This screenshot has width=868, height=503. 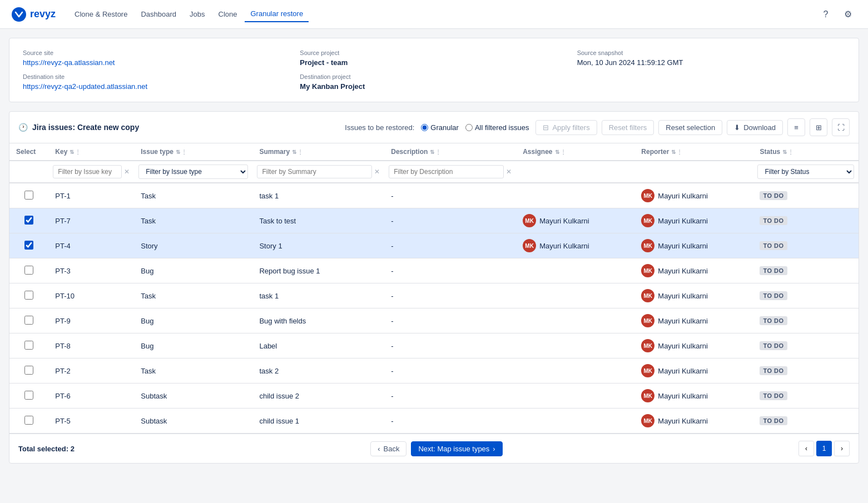 I want to click on filter-icon: ⊟, so click(x=546, y=128).